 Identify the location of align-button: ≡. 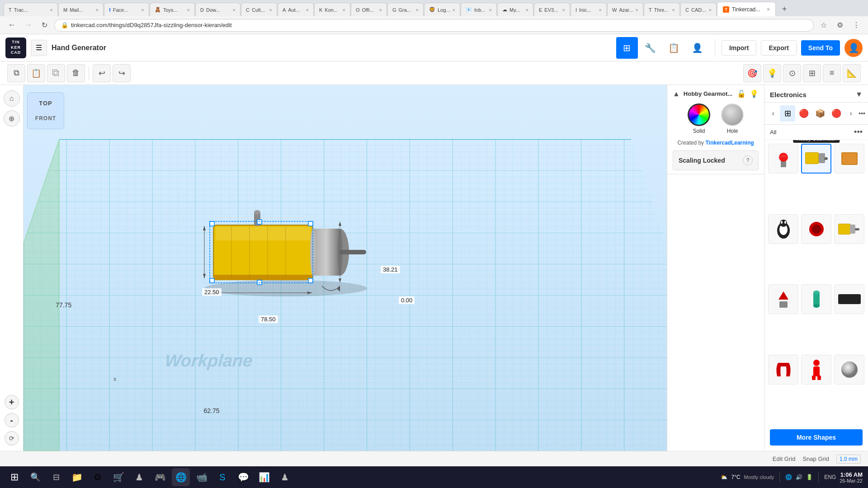
(832, 73).